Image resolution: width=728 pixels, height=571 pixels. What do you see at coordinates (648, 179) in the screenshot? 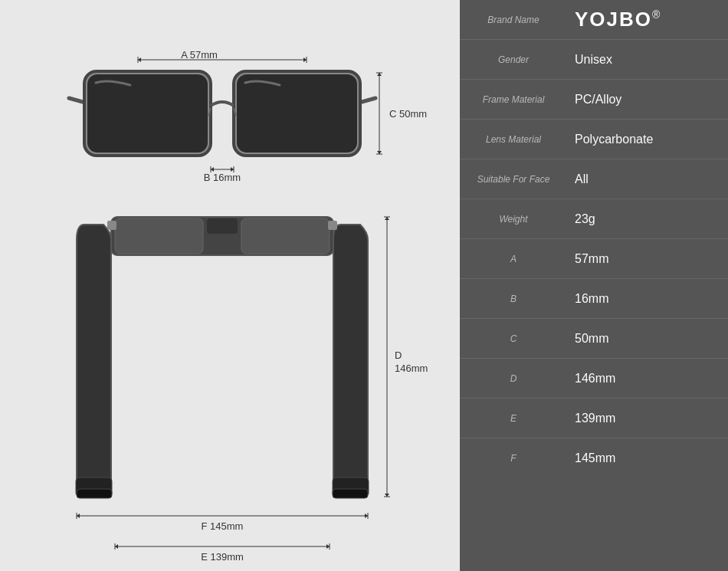
I see `spec-value-face: All` at bounding box center [648, 179].